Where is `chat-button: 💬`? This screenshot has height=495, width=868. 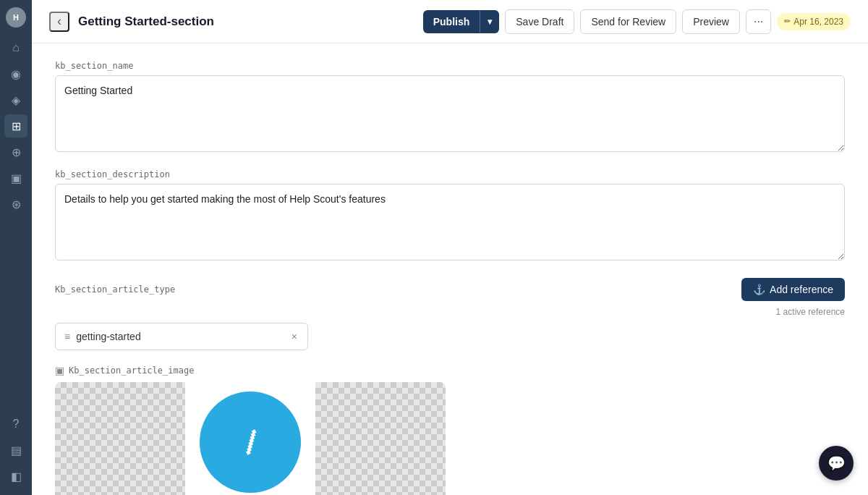 chat-button: 💬 is located at coordinates (836, 463).